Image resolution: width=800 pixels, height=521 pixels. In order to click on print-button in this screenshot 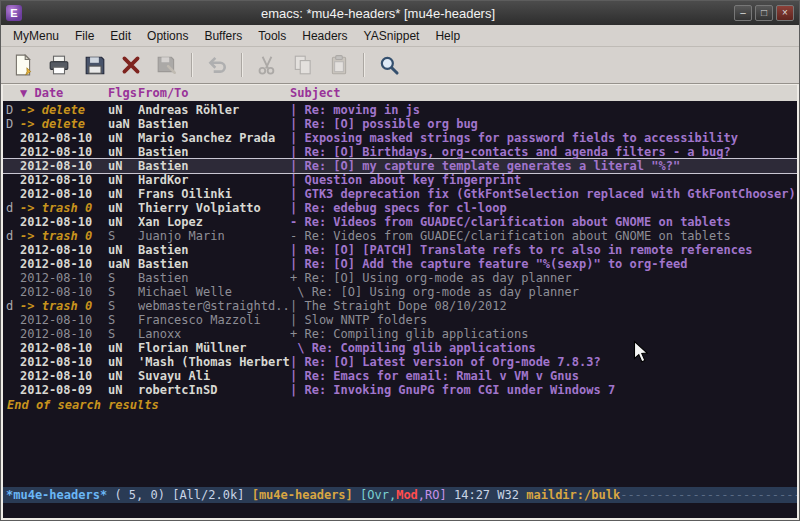, I will do `click(59, 65)`.